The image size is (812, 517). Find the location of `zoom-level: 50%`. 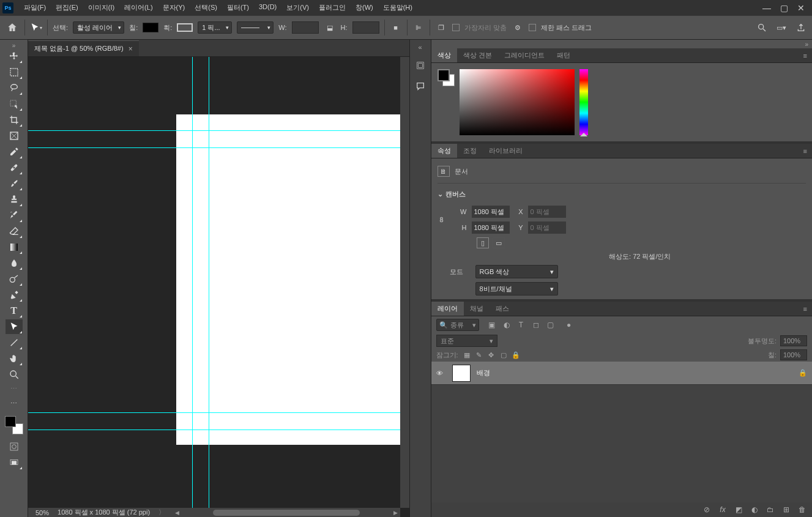

zoom-level: 50% is located at coordinates (42, 513).